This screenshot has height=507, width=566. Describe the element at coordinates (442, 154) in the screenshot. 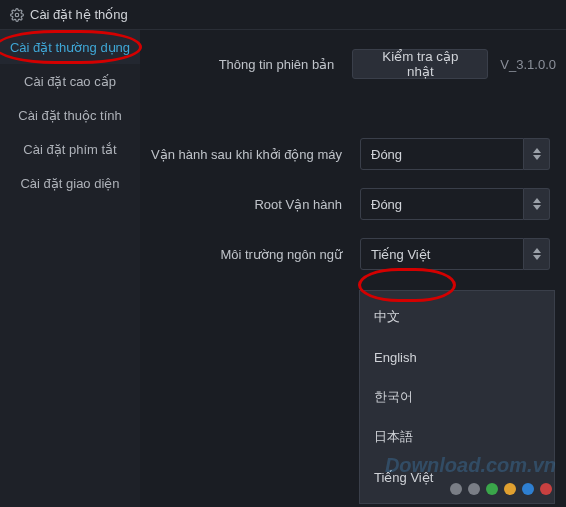

I see `run-on-startup-select: Đóng` at that location.